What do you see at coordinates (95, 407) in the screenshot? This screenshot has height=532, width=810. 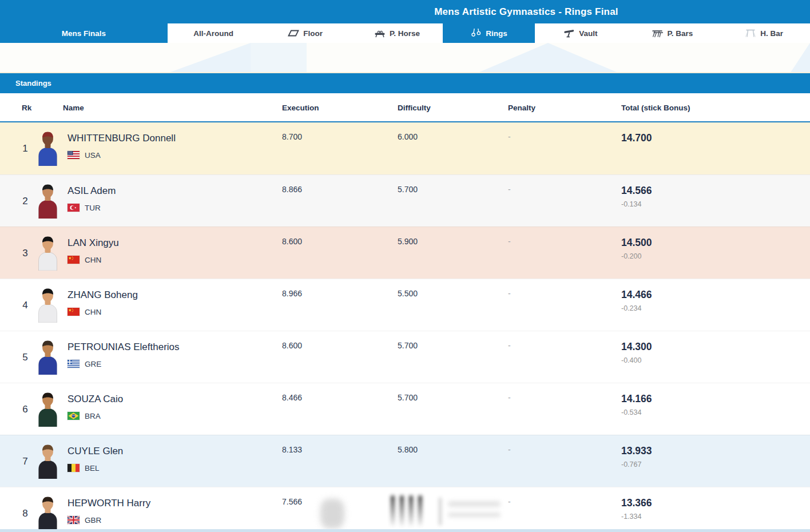 I see `athlete-block: SOUZA Caio BRA` at bounding box center [95, 407].